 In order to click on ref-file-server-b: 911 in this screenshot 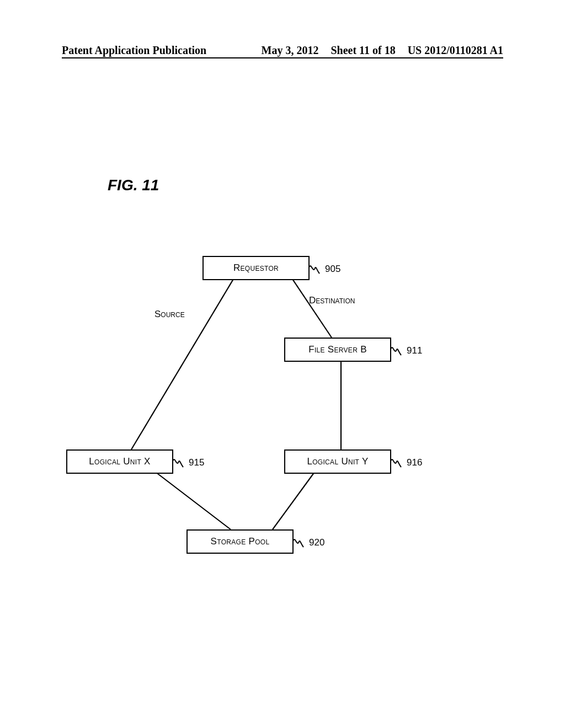, I will do `click(414, 351)`.